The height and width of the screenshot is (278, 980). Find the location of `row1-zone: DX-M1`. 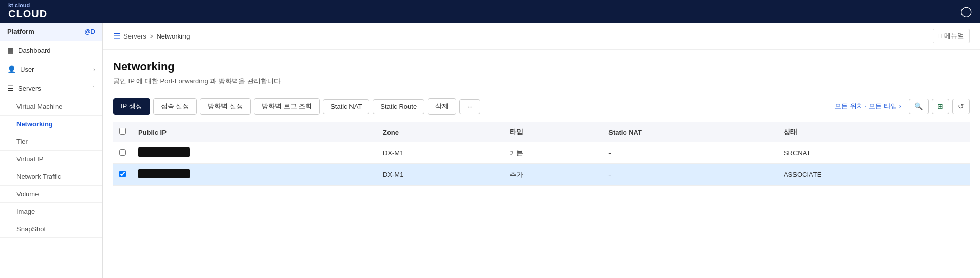

row1-zone: DX-M1 is located at coordinates (440, 153).